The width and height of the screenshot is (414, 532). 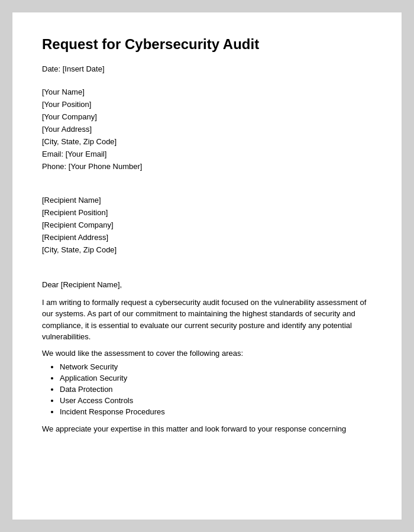 What do you see at coordinates (207, 200) in the screenshot?
I see `recipient-name: [Recipient Name]` at bounding box center [207, 200].